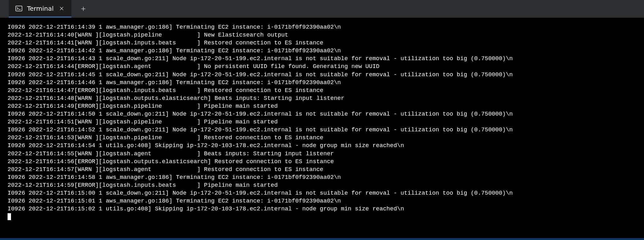 This screenshot has width=644, height=240. What do you see at coordinates (194, 67) in the screenshot?
I see `log-line: 2022-12-21T16:14:44[ERROR][logstash.agen…` at bounding box center [194, 67].